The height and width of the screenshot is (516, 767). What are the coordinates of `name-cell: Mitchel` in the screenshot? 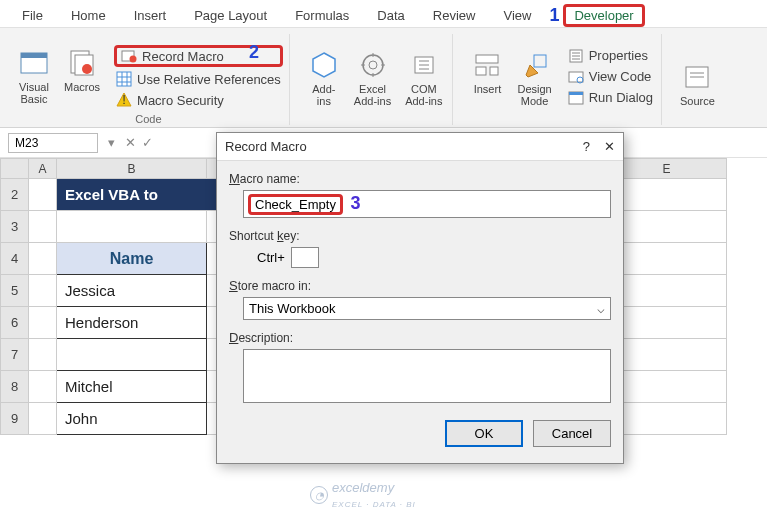 It's located at (132, 387).